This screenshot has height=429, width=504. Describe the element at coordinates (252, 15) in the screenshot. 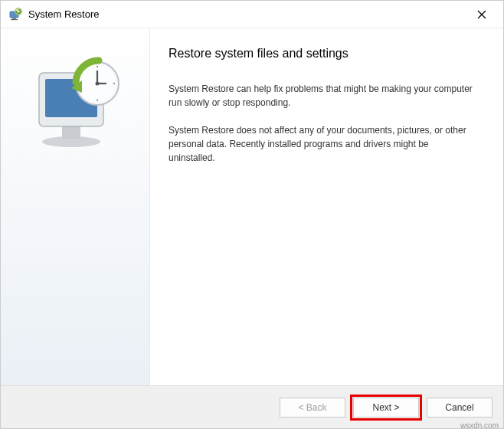

I see `titlebar: System Restore` at that location.